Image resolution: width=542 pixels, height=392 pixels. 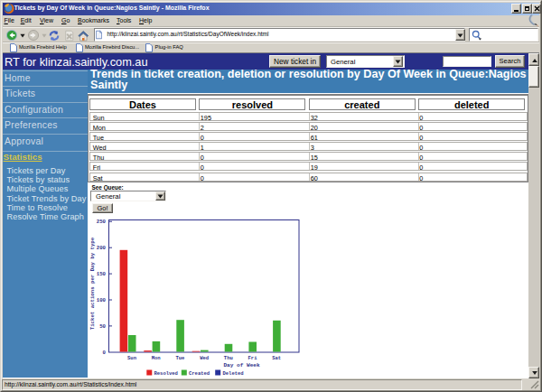 I want to click on svg-text: Ticket actions per Day by type, so click(x=92, y=284).